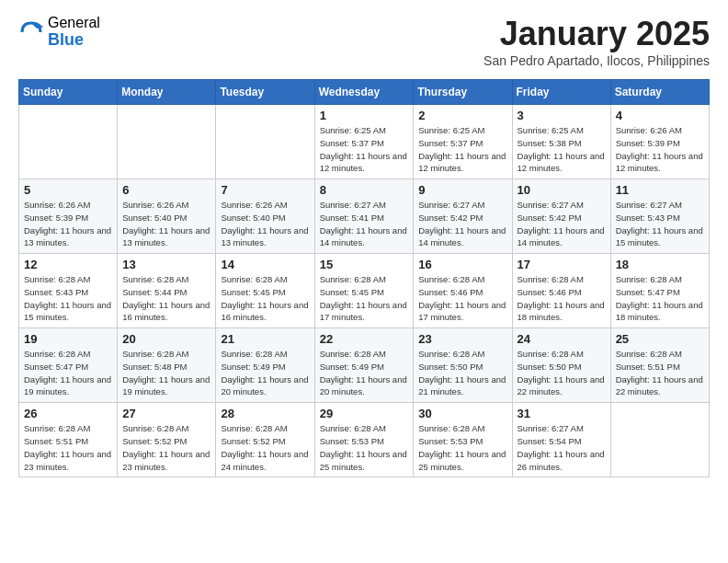  What do you see at coordinates (462, 265) in the screenshot?
I see `day-number: 16` at bounding box center [462, 265].